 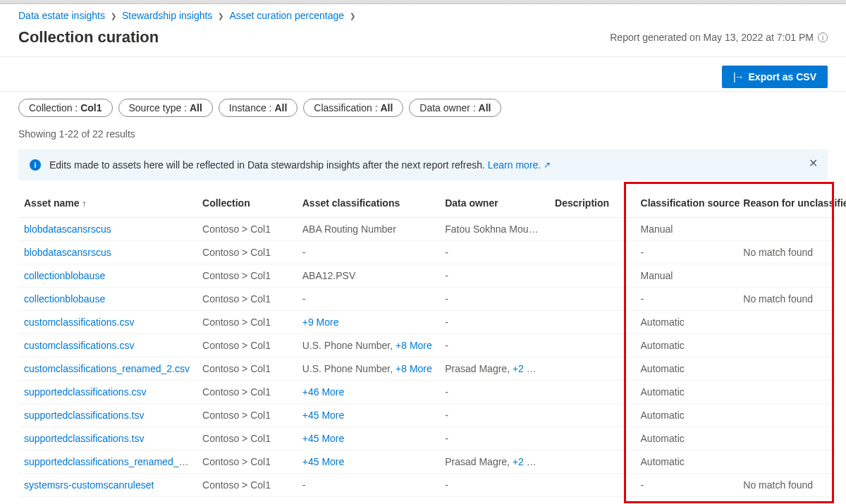 I want to click on more-classifications-link: +9 More, so click(x=321, y=322).